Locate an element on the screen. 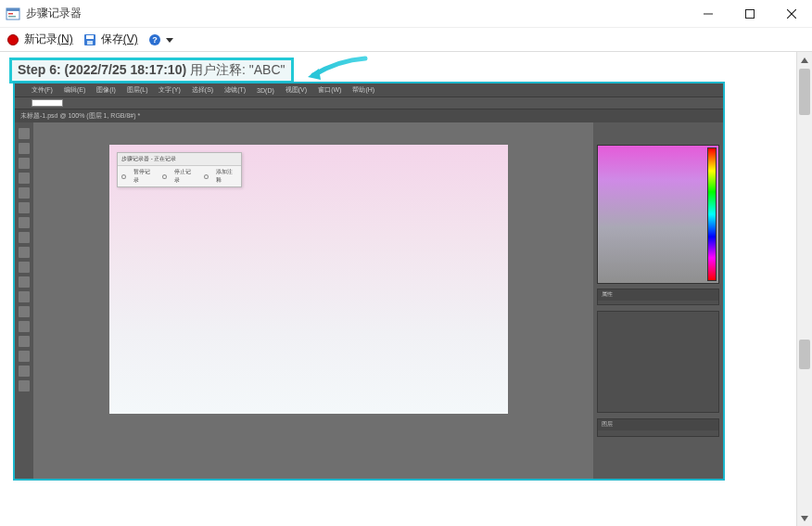 This screenshot has width=812, height=526. inner-app-menubar: 文件(F) 编辑(E) 图像(I) 图层(L) 文字(Y) 选择(S) 滤镜(T… is located at coordinates (369, 90).